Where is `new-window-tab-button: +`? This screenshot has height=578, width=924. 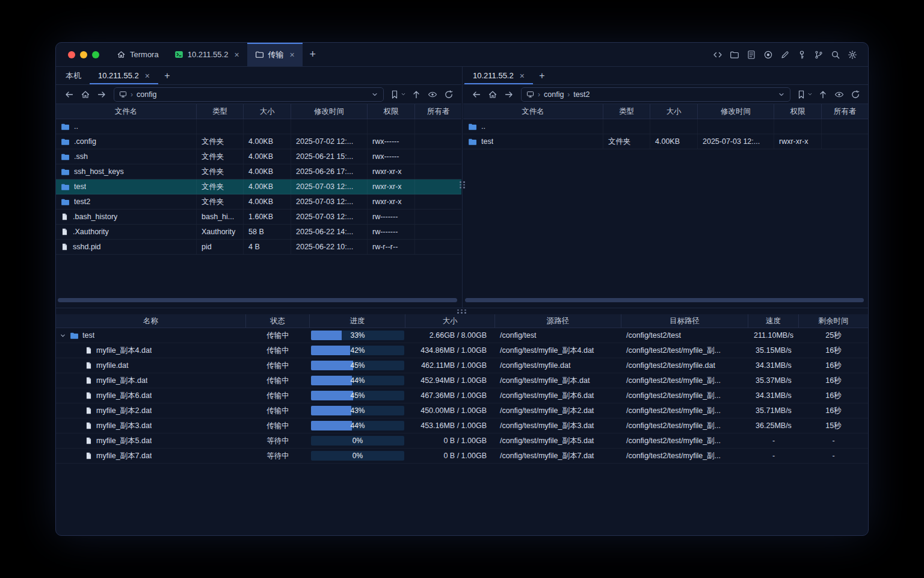 new-window-tab-button: + is located at coordinates (313, 54).